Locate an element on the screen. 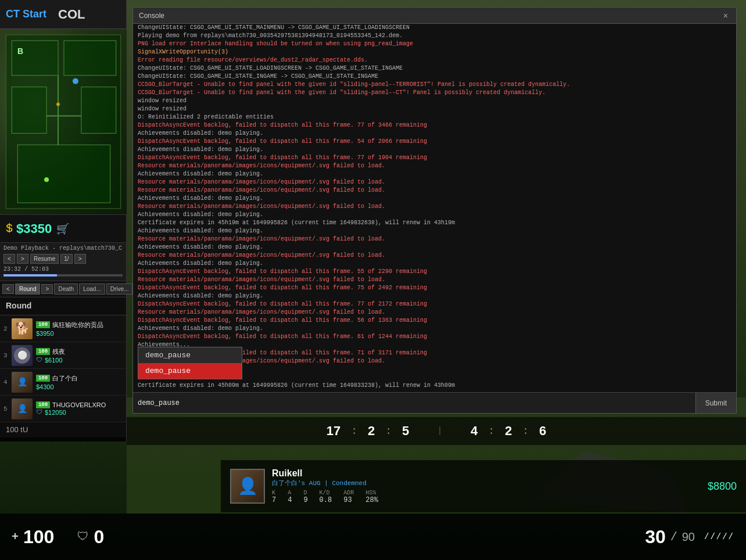 The image size is (746, 560). killed-weapon: 白了个白's AUG | Condemned is located at coordinates (486, 483).